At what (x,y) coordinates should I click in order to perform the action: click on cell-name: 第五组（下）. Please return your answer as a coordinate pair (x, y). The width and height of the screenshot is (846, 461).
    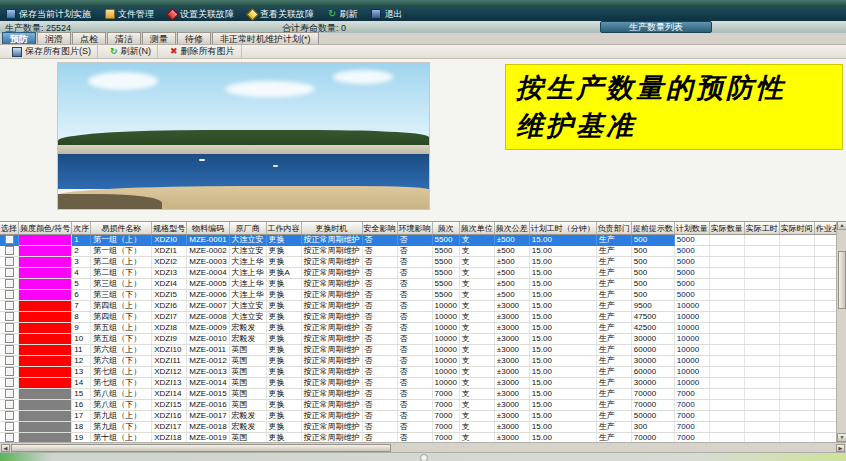
    Looking at the image, I should click on (122, 340).